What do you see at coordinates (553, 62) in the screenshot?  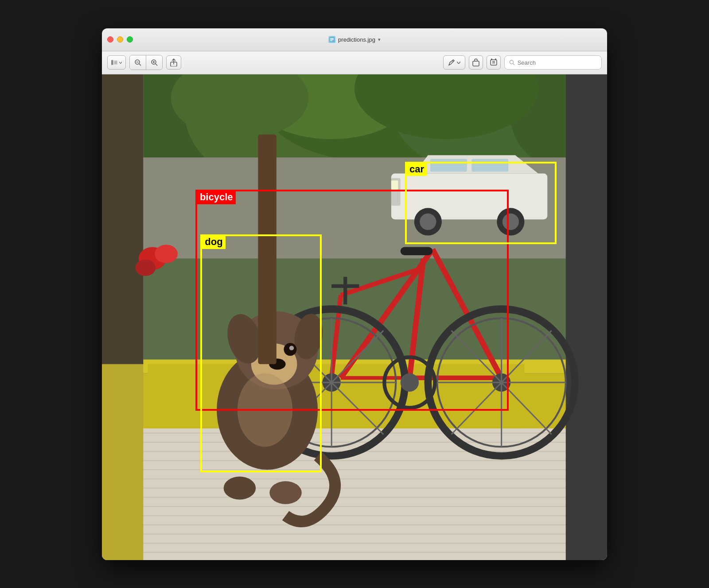 I see `search-box` at bounding box center [553, 62].